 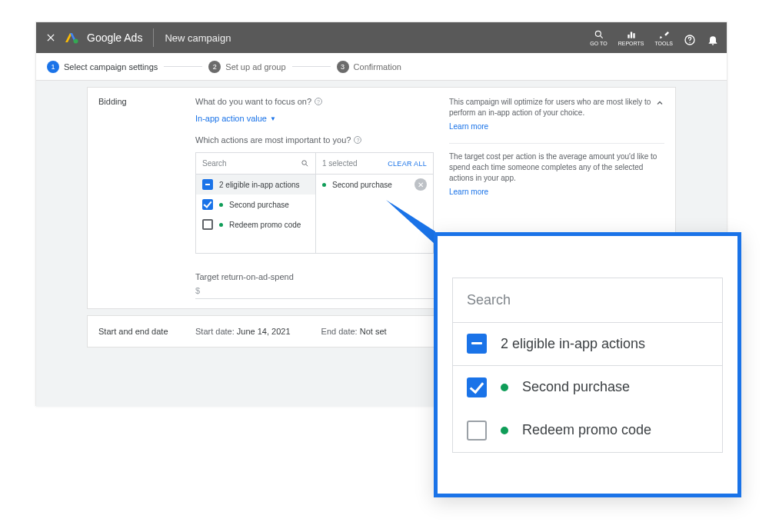 What do you see at coordinates (255, 185) in the screenshot?
I see `eligible-actions-header: 2 eligible in-app actions` at bounding box center [255, 185].